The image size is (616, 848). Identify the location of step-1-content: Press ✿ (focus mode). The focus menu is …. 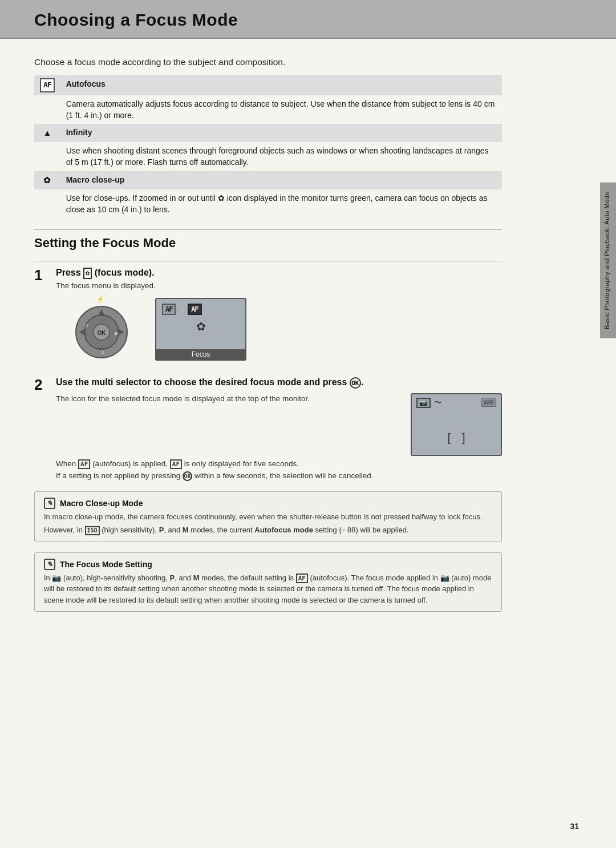
(279, 317).